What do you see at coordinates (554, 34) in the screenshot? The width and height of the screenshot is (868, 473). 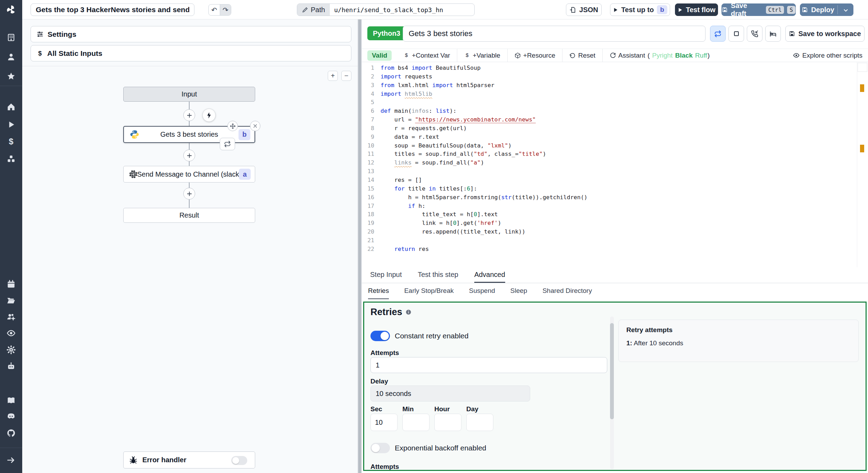 I see `step-name-input` at bounding box center [554, 34].